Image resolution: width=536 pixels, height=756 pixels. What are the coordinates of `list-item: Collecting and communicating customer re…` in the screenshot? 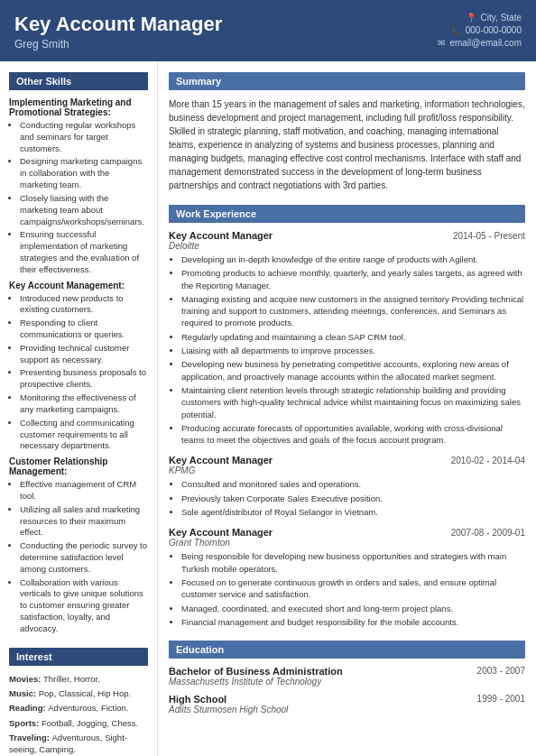 It's located at (84, 435).